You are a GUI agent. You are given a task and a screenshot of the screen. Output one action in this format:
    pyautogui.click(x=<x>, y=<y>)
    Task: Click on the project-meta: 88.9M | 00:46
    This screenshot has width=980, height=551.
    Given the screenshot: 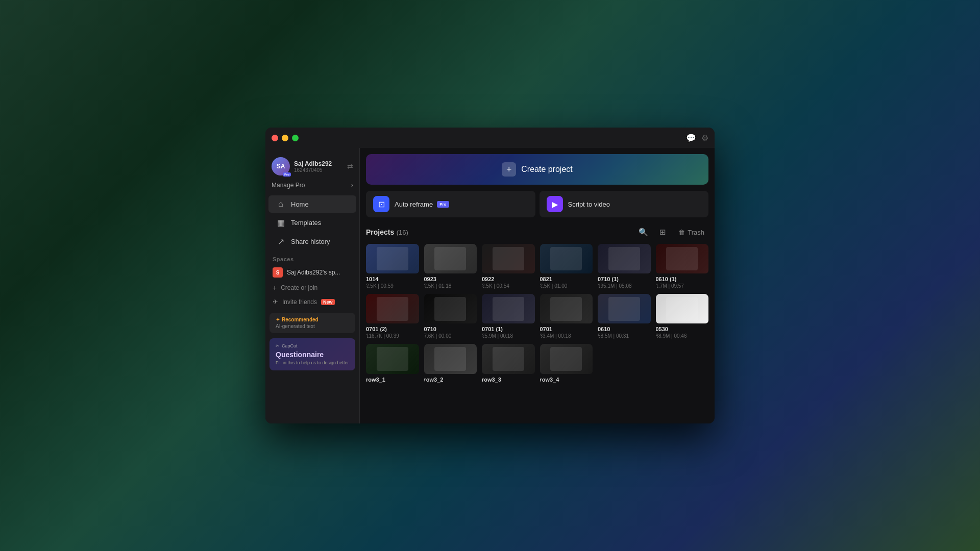 What is the action you would take?
    pyautogui.click(x=682, y=336)
    